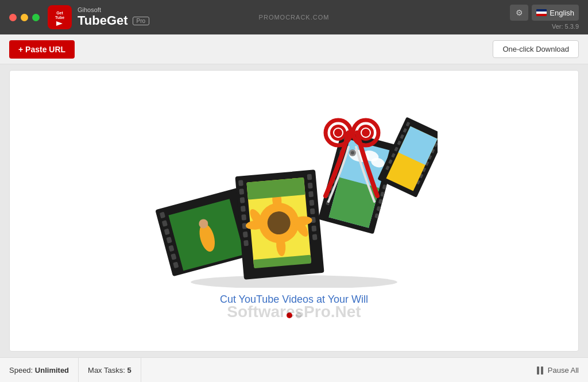  Describe the element at coordinates (540, 371) in the screenshot. I see `pause-icon` at that location.